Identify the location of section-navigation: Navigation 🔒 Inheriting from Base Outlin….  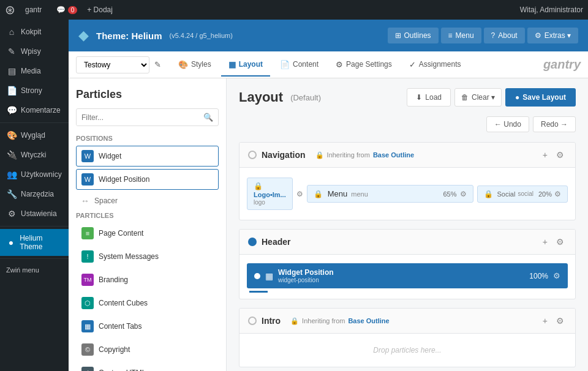
(407, 181).